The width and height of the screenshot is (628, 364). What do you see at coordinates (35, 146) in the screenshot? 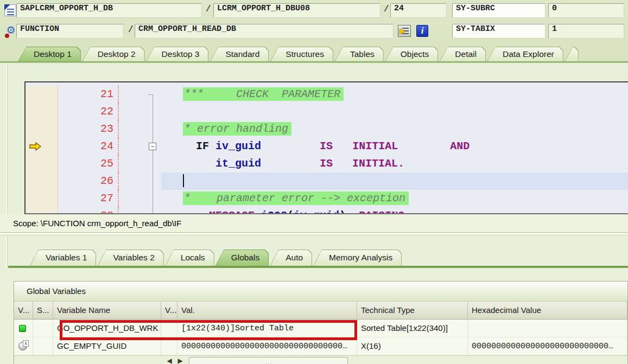
I see `current-statement-arrow` at bounding box center [35, 146].